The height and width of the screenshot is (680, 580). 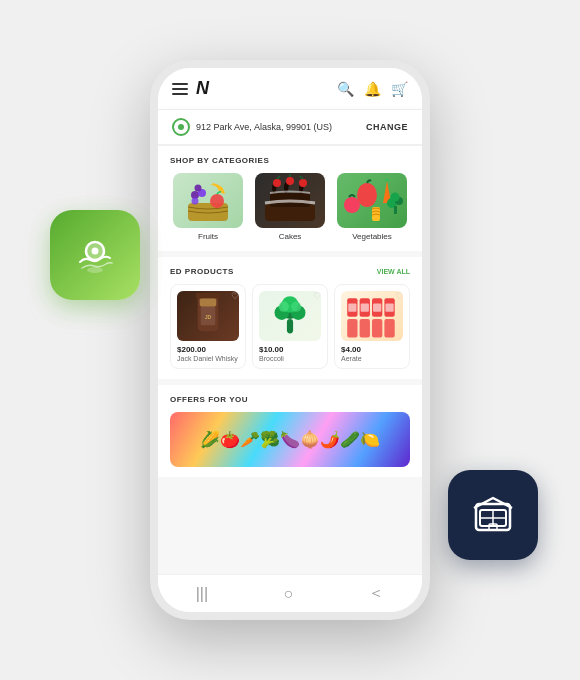 I want to click on vegetables-image, so click(x=372, y=200).